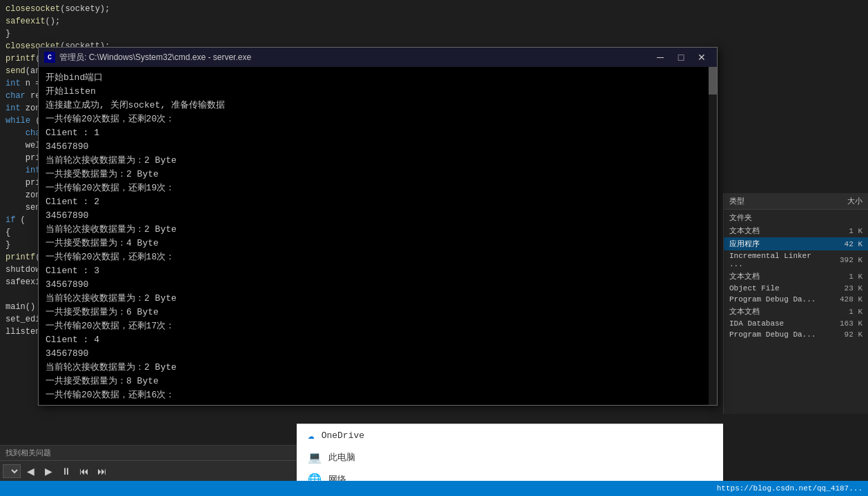  What do you see at coordinates (378, 340) in the screenshot?
I see `cmd-line-20: Client : 4` at bounding box center [378, 340].